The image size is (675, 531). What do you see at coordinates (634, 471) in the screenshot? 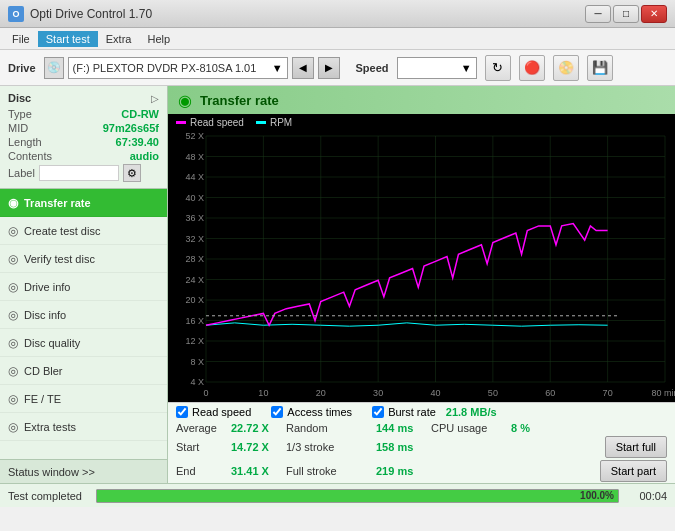
I see `start-part-btn-wrapper: Start part` at bounding box center [634, 471].